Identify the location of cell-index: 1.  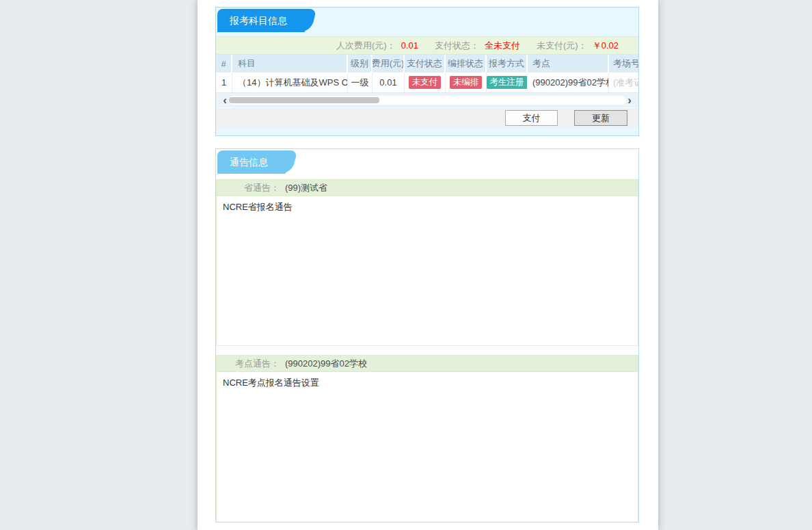
(224, 82).